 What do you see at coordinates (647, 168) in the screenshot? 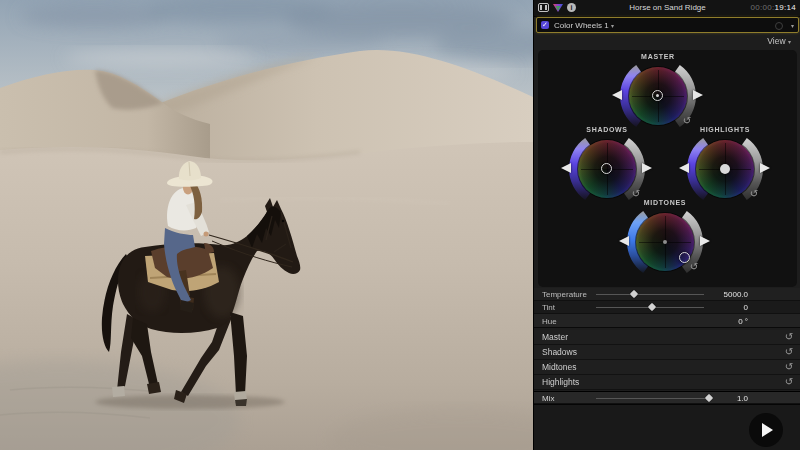
I see `shadows-brightness-handle` at bounding box center [647, 168].